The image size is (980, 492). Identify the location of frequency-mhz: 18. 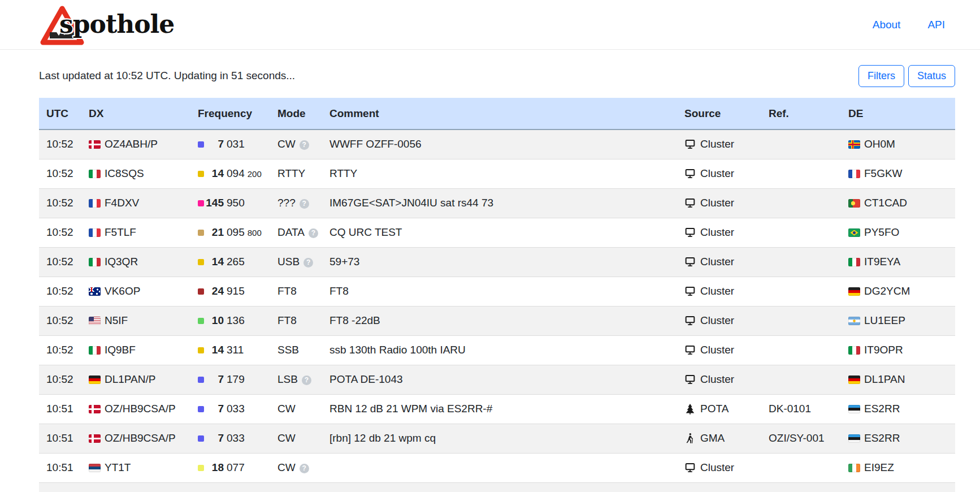
(215, 468).